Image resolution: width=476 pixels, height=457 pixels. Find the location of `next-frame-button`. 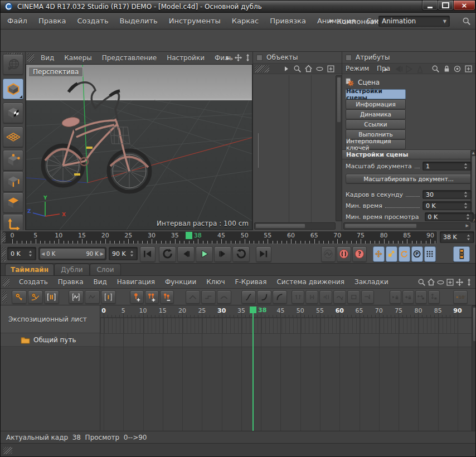

next-frame-button is located at coordinates (223, 254).